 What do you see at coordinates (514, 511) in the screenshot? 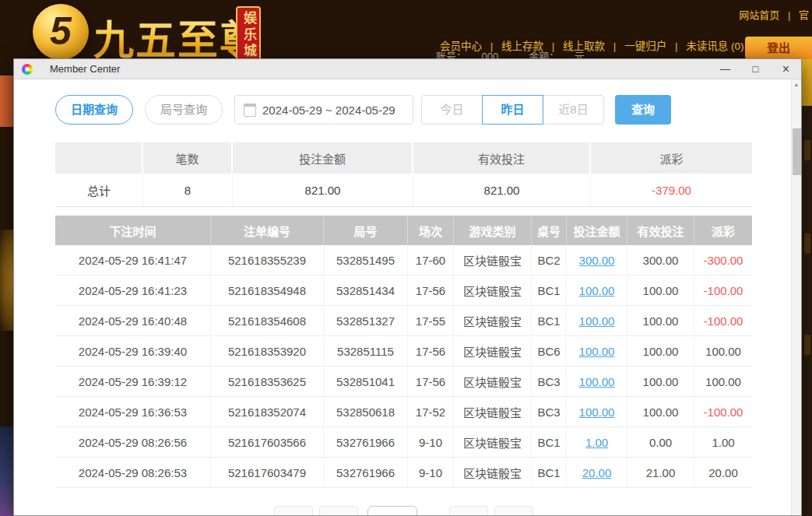
I see `last-page-button: ▶▶` at bounding box center [514, 511].